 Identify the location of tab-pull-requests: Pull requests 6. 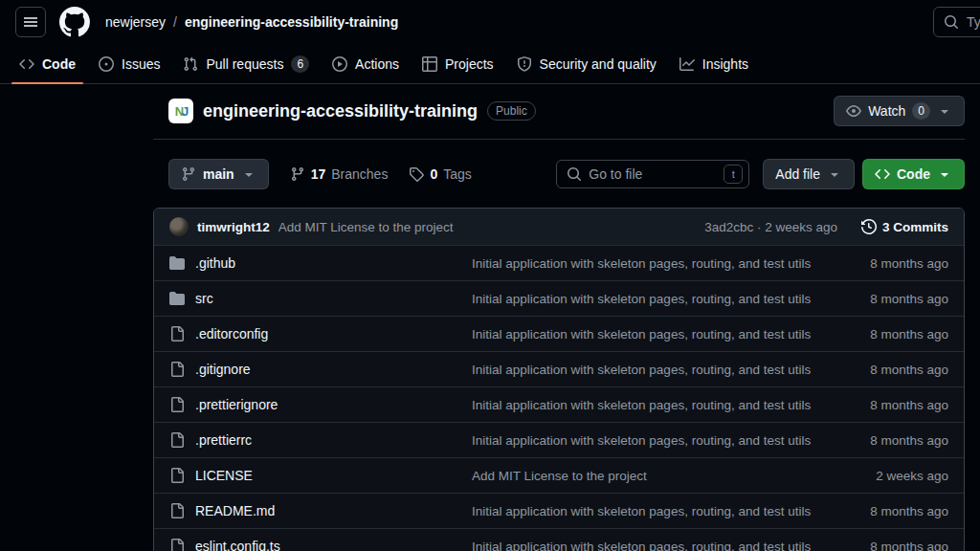
(246, 63).